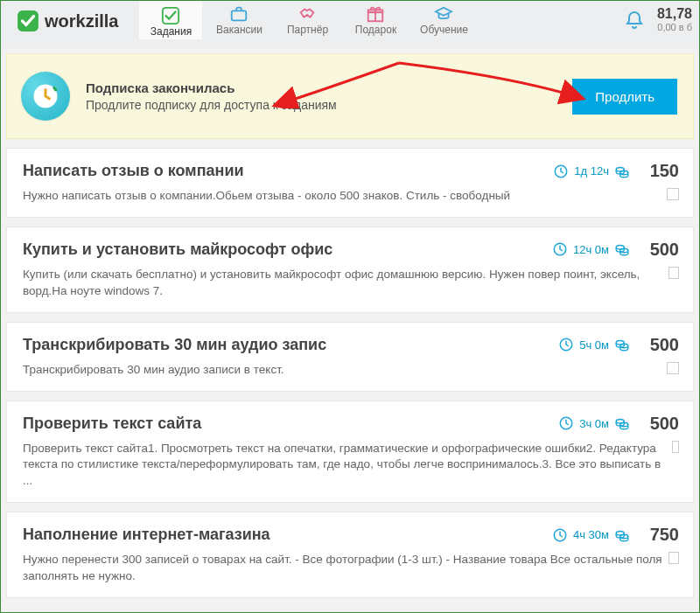  I want to click on balance-main: 81,78, so click(675, 14).